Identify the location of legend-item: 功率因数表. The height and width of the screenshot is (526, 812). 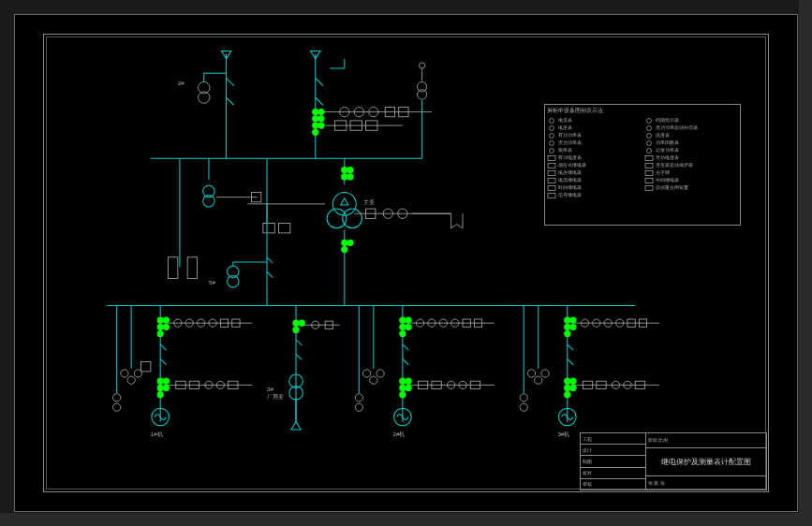
(691, 142).